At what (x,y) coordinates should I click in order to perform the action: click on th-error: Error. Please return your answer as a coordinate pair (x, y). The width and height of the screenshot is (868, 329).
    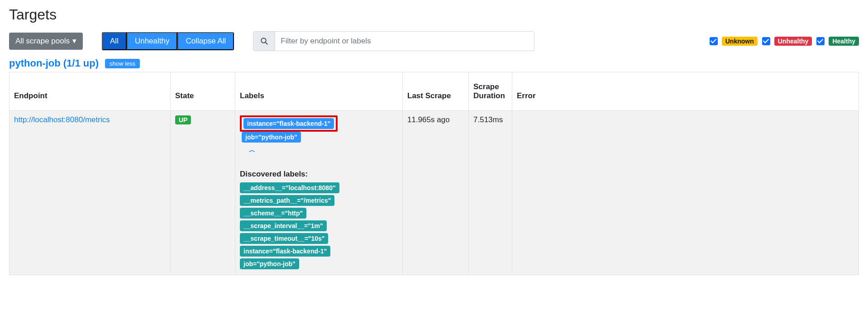
    Looking at the image, I should click on (686, 91).